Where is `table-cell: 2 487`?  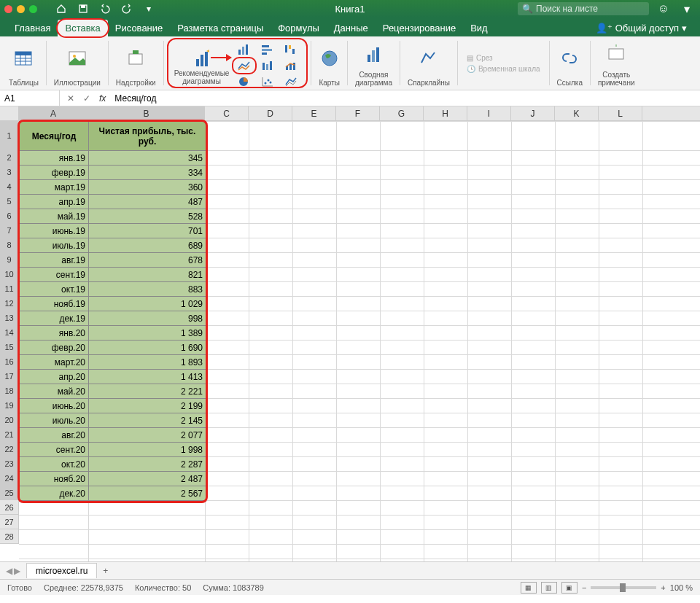 table-cell: 2 487 is located at coordinates (147, 479).